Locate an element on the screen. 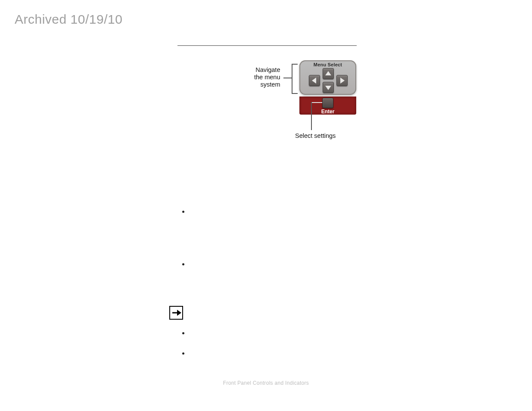 The height and width of the screenshot is (411, 532). arrow-left-icon is located at coordinates (314, 81).